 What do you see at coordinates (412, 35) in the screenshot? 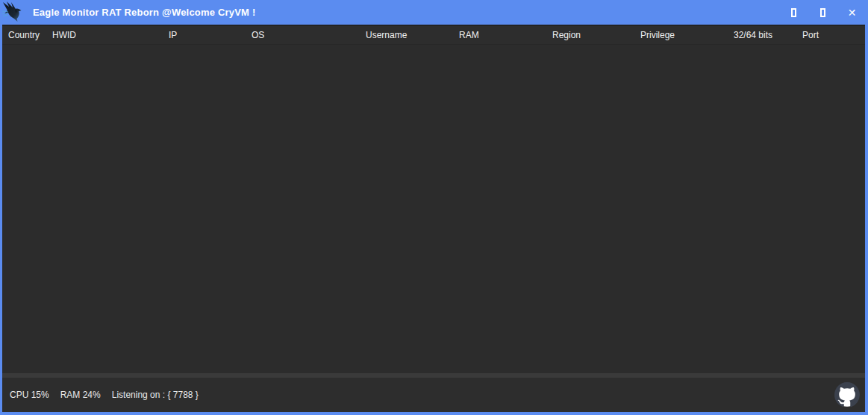
I see `column-header-username: Username` at bounding box center [412, 35].